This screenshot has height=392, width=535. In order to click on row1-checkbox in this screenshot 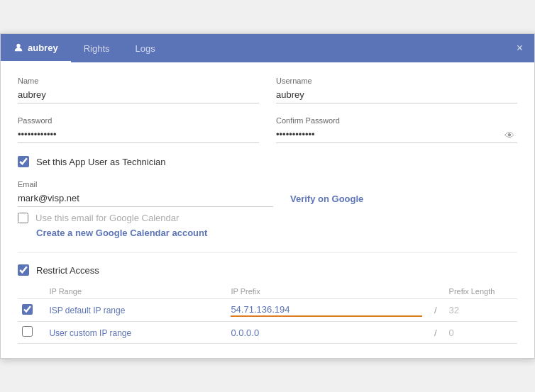, I will do `click(27, 309)`.